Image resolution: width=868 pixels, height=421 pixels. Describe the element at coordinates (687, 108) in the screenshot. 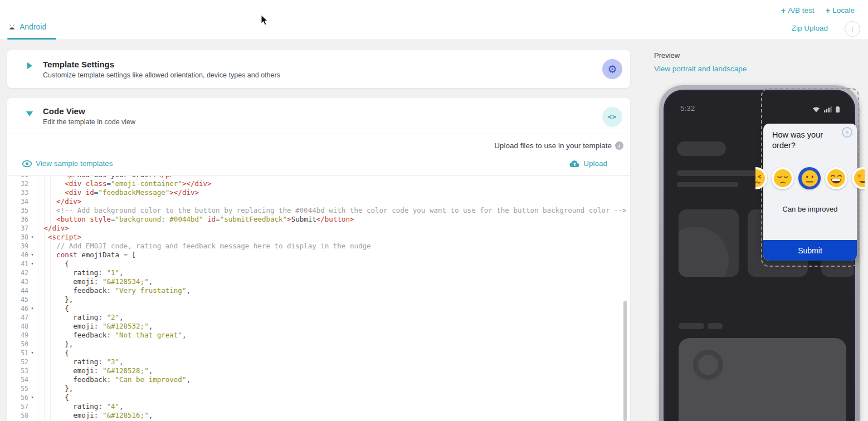

I see `status-time: 5:32` at that location.